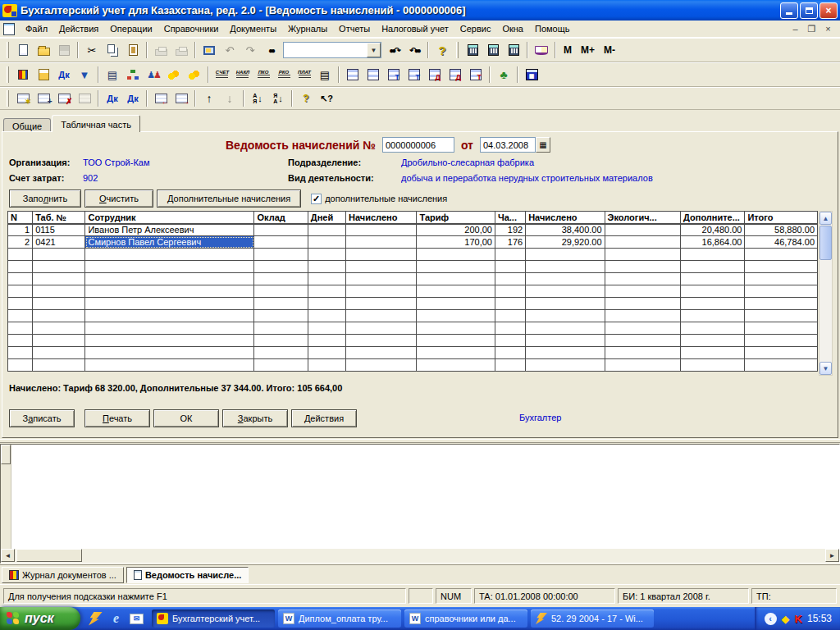 Image resolution: width=840 pixels, height=630 pixels. Describe the element at coordinates (510, 243) in the screenshot. I see `cell-hours: 176` at that location.